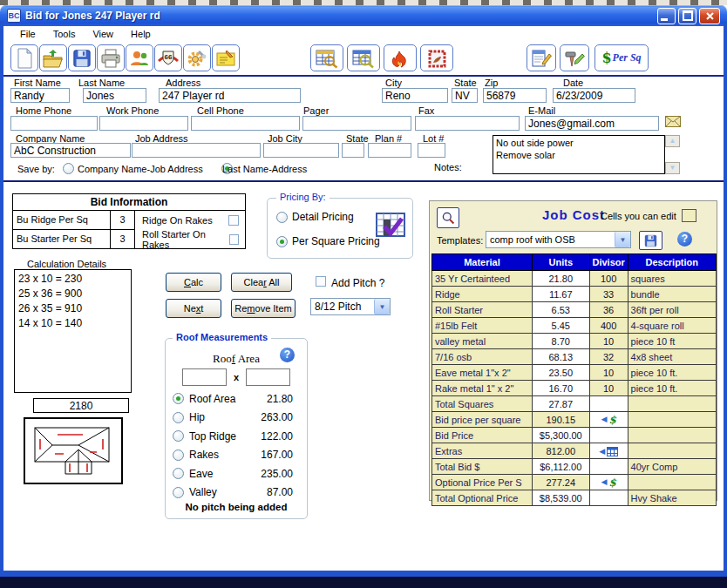 The width and height of the screenshot is (727, 588). I want to click on description-cell: 36ft per roll, so click(671, 310).